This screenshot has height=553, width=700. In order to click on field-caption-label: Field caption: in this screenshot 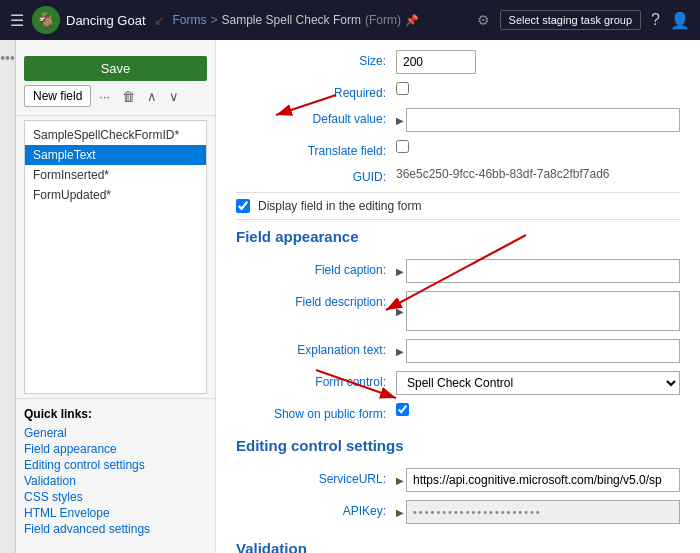, I will do `click(316, 268)`.